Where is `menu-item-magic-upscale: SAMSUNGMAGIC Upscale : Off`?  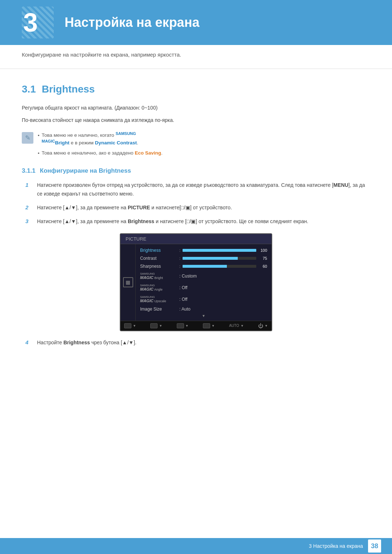 menu-item-magic-upscale: SAMSUNGMAGIC Upscale : Off is located at coordinates (204, 299).